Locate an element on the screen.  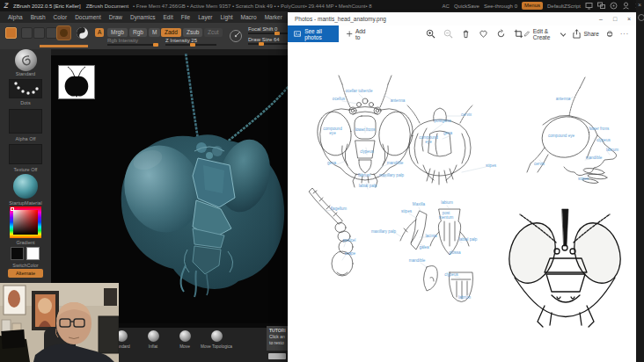
anatomy-label: clypeus is located at coordinates (451, 274).